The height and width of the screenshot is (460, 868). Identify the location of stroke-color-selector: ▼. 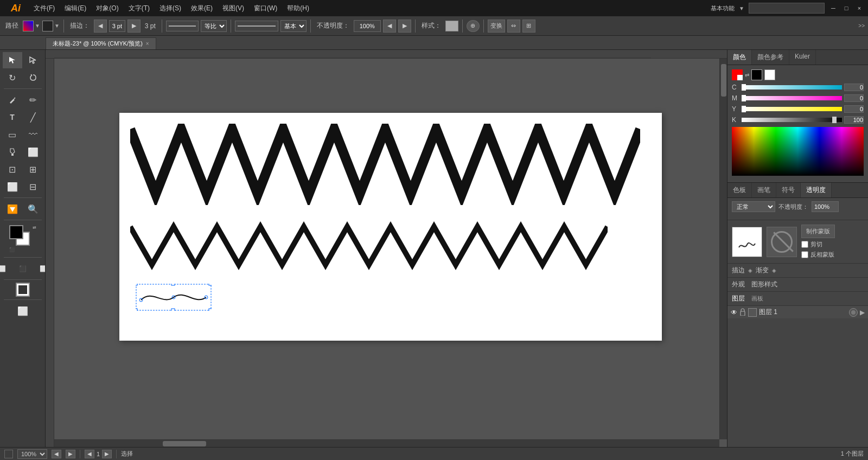
(31, 26).